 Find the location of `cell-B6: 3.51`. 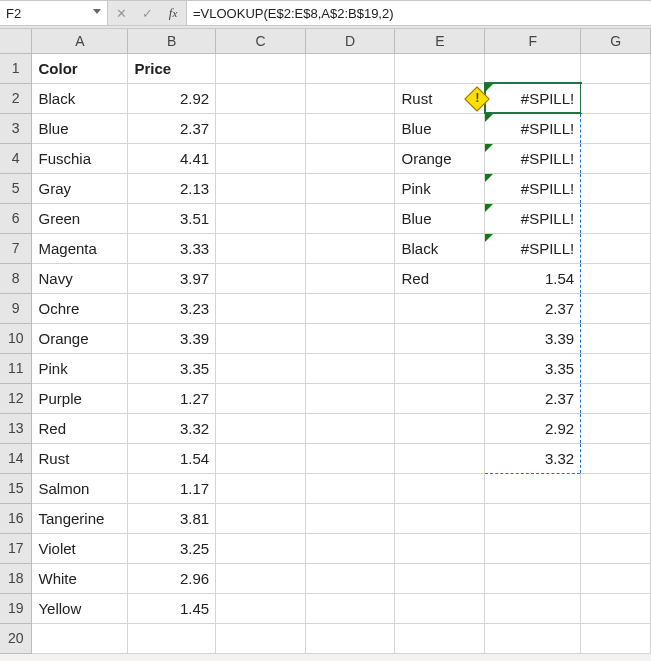

cell-B6: 3.51 is located at coordinates (172, 218).